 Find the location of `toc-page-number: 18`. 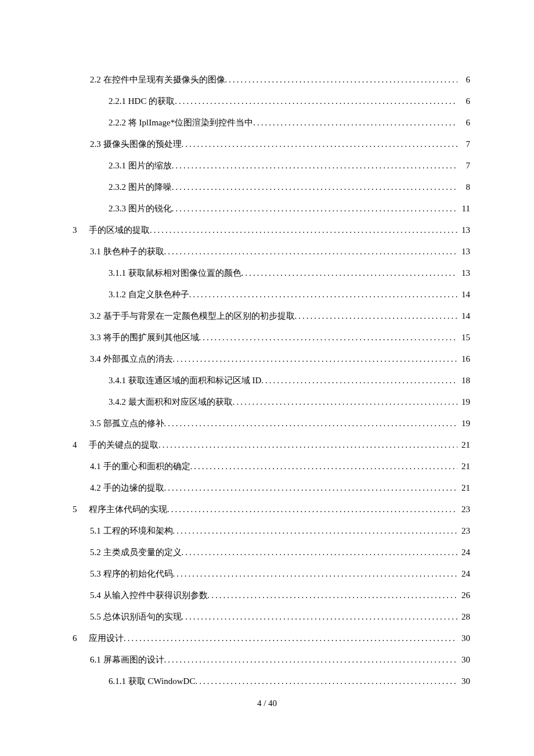

toc-page-number: 18 is located at coordinates (464, 381).